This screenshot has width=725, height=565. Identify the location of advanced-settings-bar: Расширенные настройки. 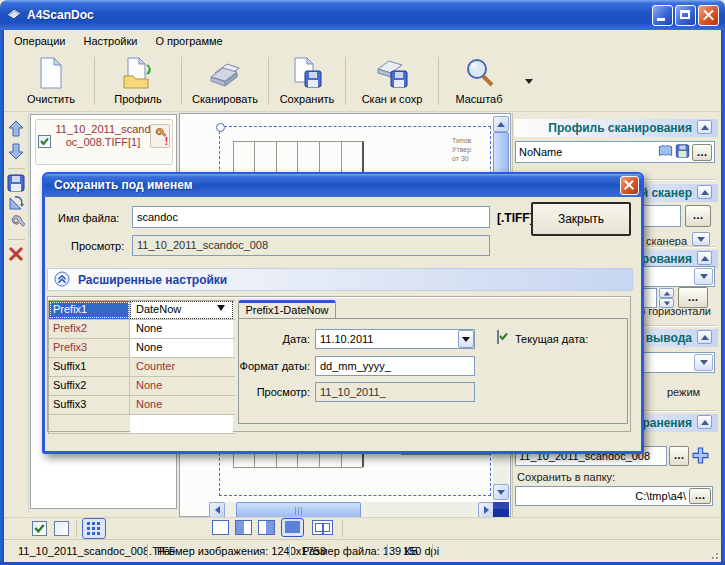
(340, 280).